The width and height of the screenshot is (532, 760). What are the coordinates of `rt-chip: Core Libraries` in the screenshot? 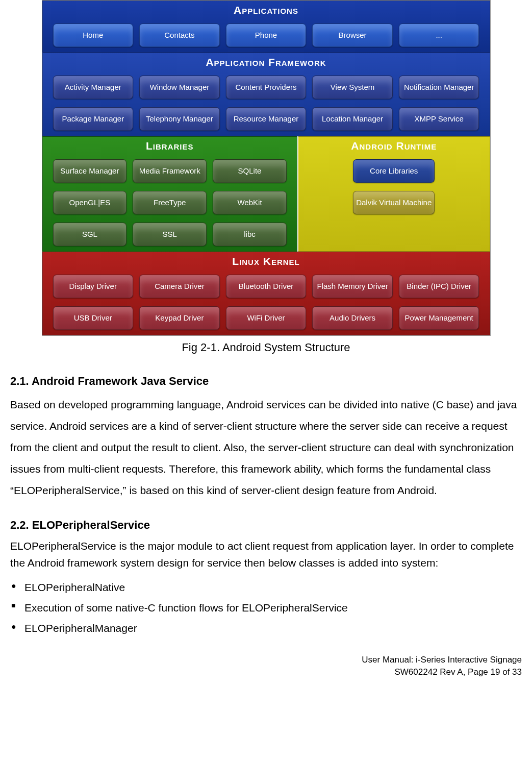 It's located at (394, 171).